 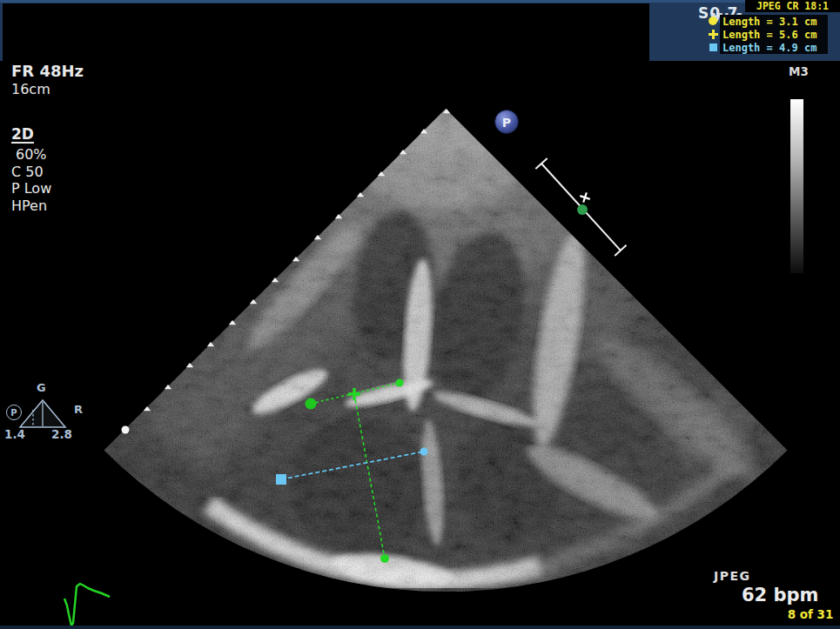 What do you see at coordinates (811, 614) in the screenshot?
I see `frame-counter-label: 8 of 31` at bounding box center [811, 614].